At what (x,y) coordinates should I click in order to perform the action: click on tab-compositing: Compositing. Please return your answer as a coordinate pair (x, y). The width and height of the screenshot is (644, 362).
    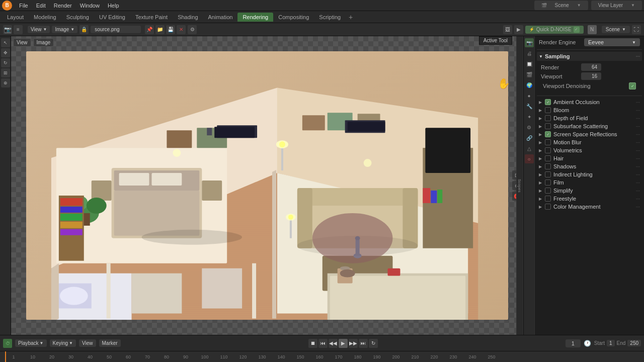
    Looking at the image, I should click on (294, 17).